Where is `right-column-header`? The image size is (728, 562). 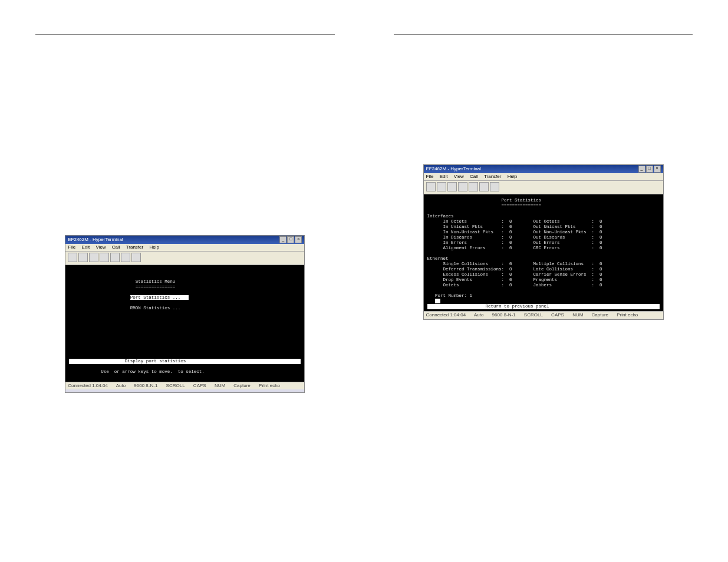 right-column-header is located at coordinates (543, 29).